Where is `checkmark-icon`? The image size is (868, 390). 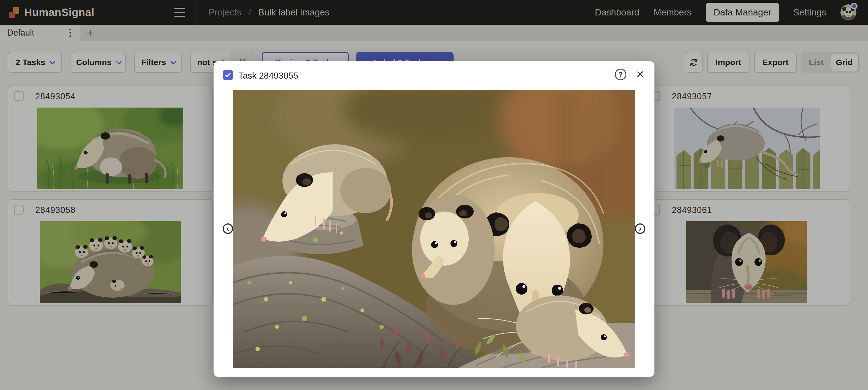
checkmark-icon is located at coordinates (228, 75).